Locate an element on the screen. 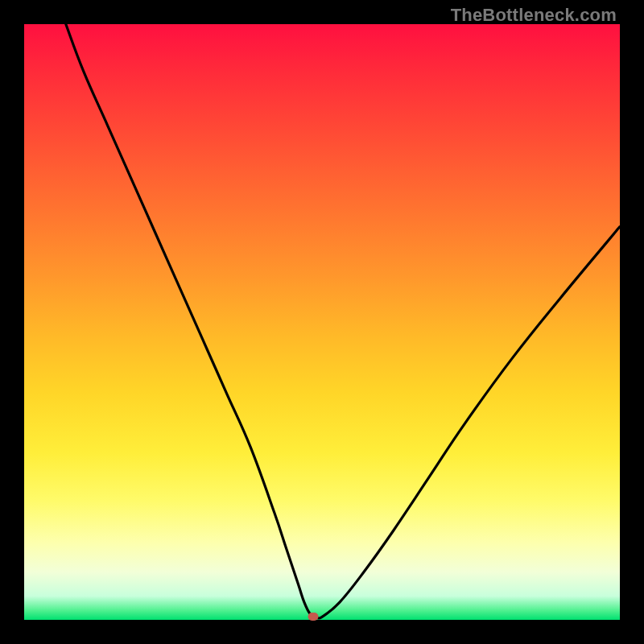  optimum-marker is located at coordinates (312, 617).